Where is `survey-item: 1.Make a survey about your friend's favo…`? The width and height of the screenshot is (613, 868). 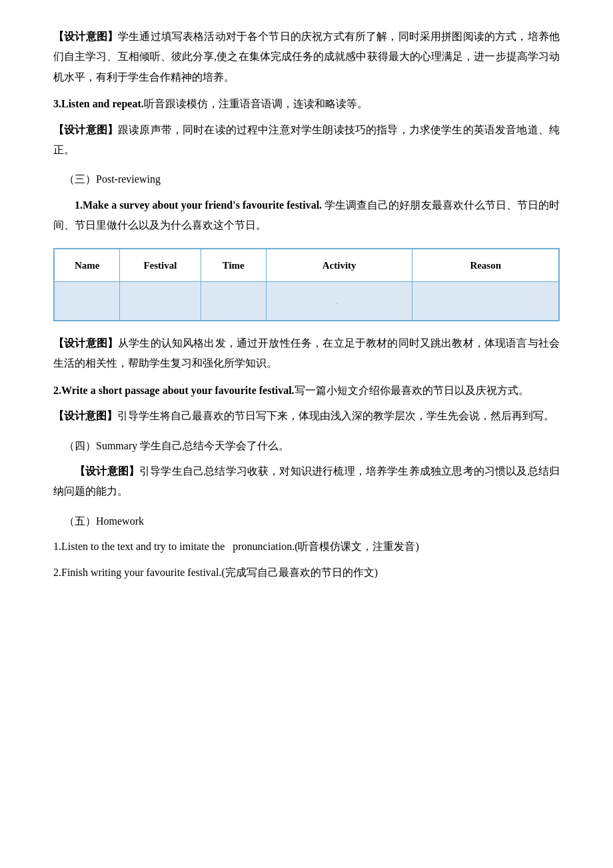 survey-item: 1.Make a survey about your friend's favo… is located at coordinates (306, 216).